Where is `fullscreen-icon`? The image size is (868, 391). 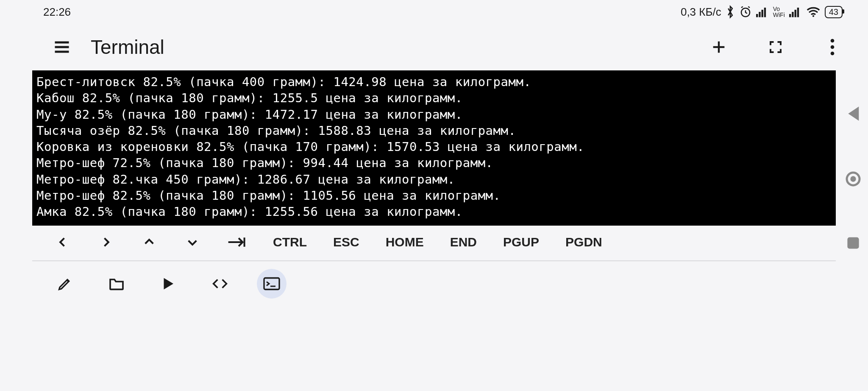 fullscreen-icon is located at coordinates (776, 47).